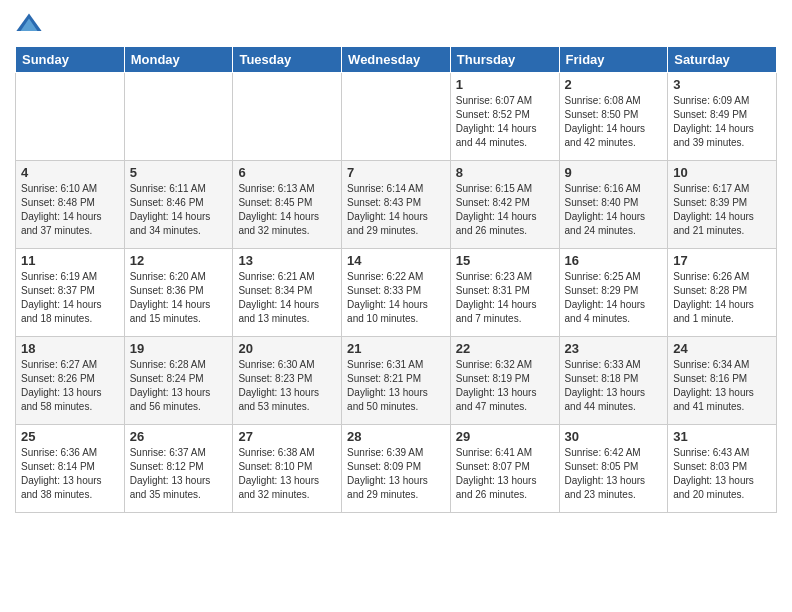  I want to click on day-number: 29, so click(505, 436).